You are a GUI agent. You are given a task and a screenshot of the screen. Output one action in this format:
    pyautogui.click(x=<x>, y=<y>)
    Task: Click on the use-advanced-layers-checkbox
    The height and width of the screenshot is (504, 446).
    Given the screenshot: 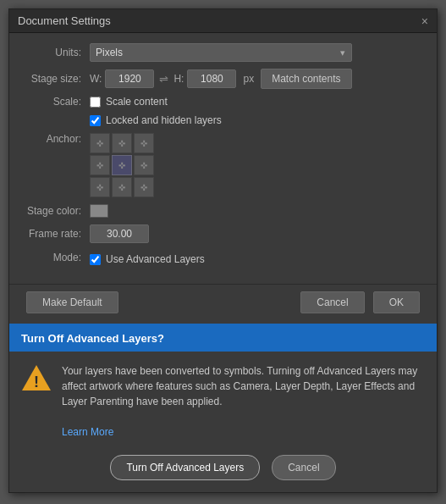 What is the action you would take?
    pyautogui.click(x=95, y=259)
    